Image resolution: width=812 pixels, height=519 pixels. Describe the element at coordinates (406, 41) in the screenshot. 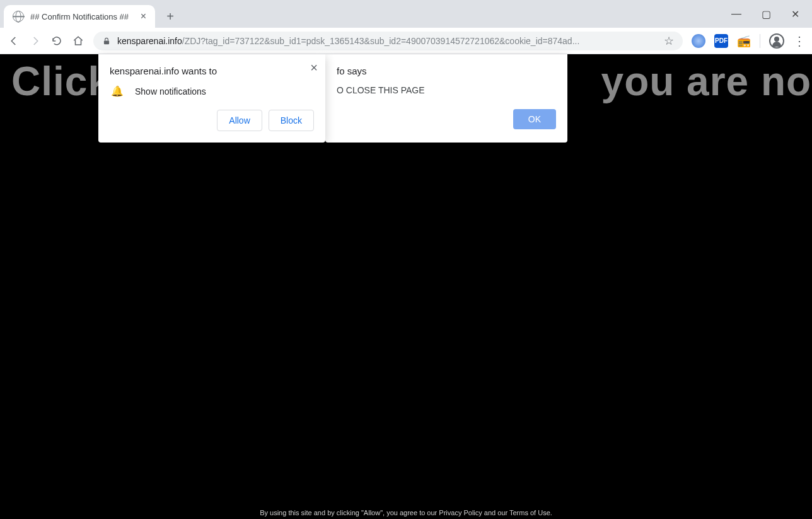

I see `browser-toolbar: kensparenai.info/ZDJ?tag_id=737122&sub_i…` at that location.